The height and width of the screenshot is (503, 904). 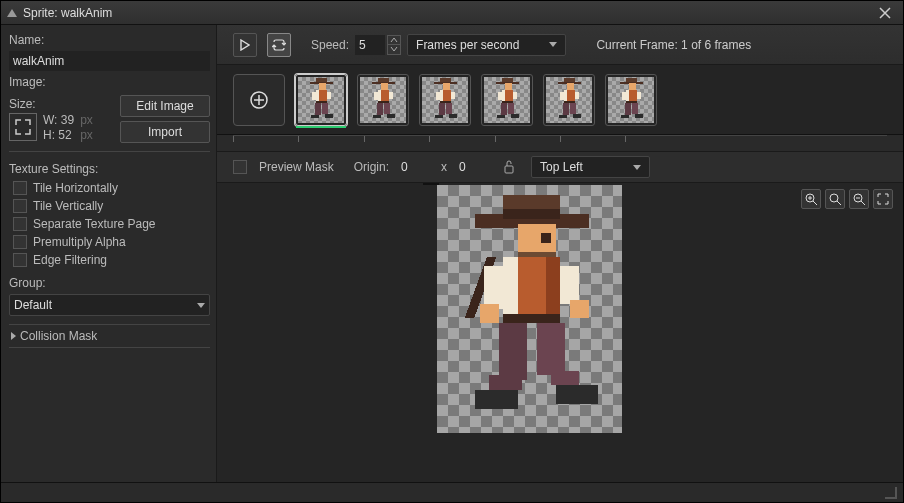 I want to click on group-select: Default, so click(x=110, y=305).